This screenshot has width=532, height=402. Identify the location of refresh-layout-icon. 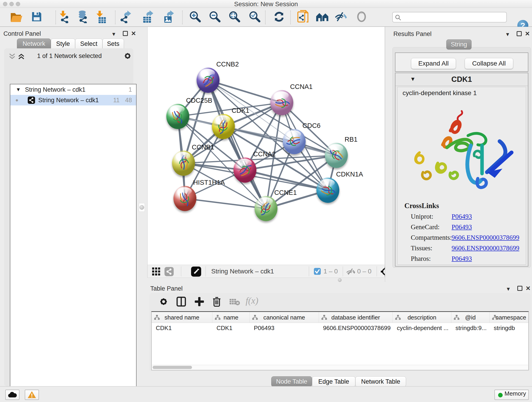
(279, 17).